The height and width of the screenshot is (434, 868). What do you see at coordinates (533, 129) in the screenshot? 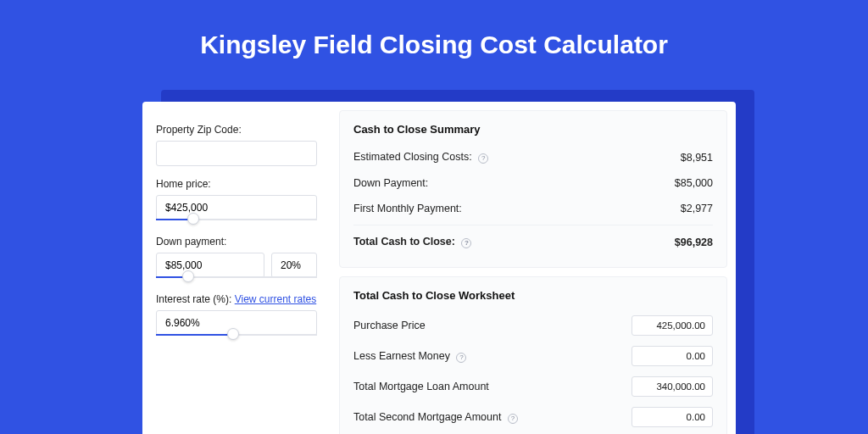
I see `summary-heading: Cash to Close Summary` at bounding box center [533, 129].